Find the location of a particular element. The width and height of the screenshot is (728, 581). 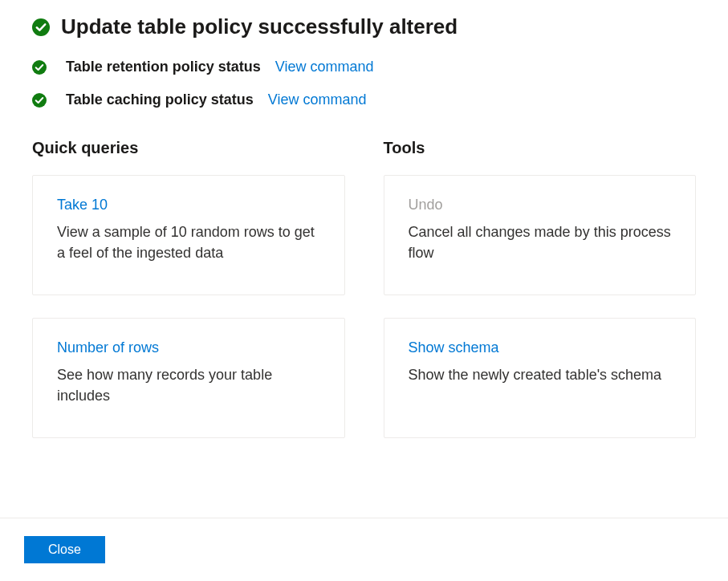

card-desc: Cancel all changes made by this process … is located at coordinates (541, 242).